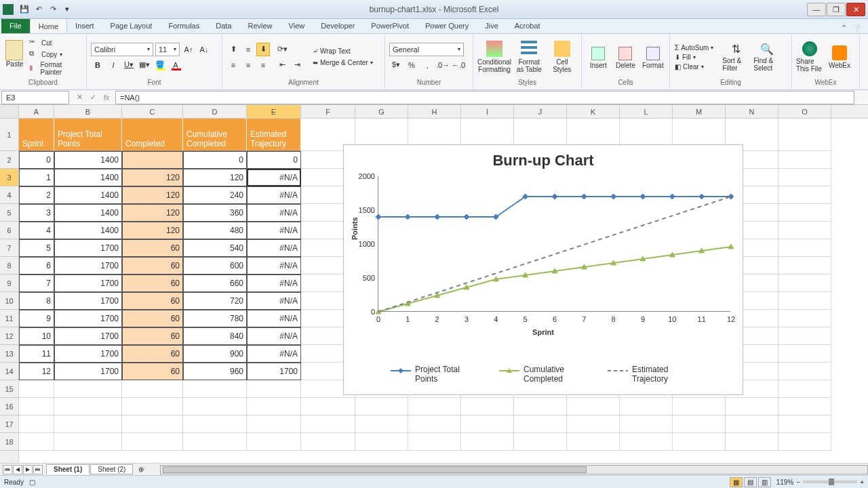 This screenshot has height=488, width=868. I want to click on cell-B6: 1400, so click(88, 230).